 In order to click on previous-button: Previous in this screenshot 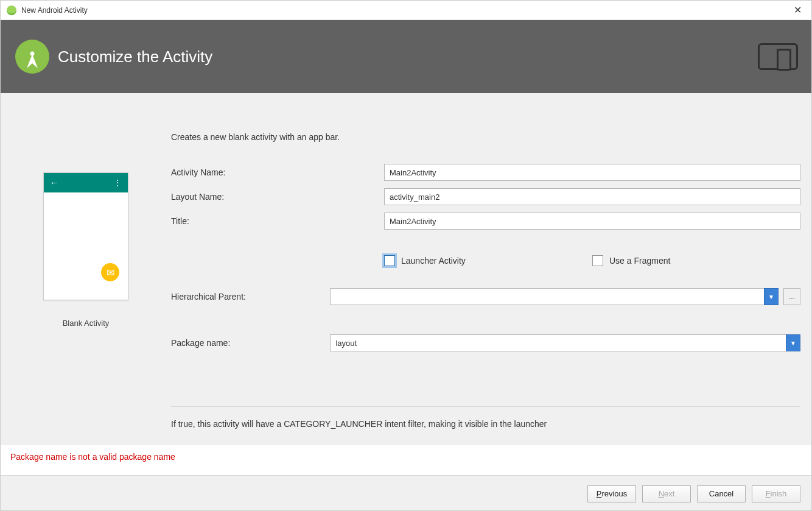, I will do `click(612, 494)`.